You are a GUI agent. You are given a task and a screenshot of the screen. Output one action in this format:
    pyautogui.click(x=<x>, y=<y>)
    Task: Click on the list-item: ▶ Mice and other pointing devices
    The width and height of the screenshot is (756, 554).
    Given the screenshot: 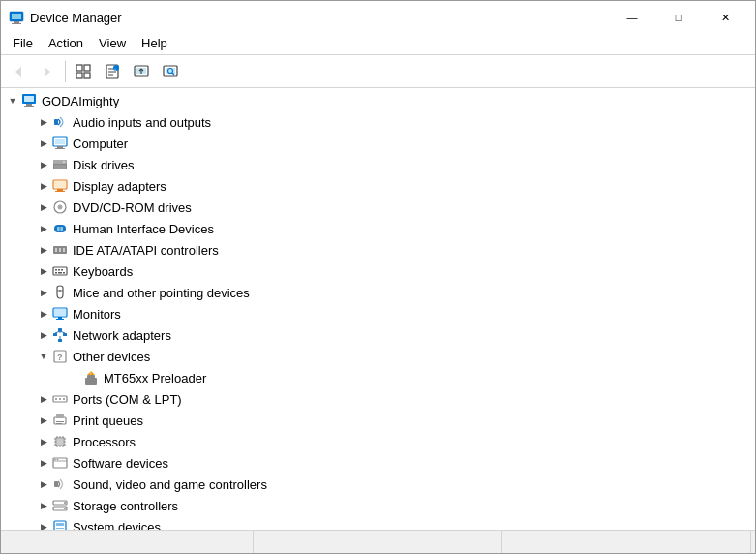 What is the action you would take?
    pyautogui.click(x=378, y=292)
    